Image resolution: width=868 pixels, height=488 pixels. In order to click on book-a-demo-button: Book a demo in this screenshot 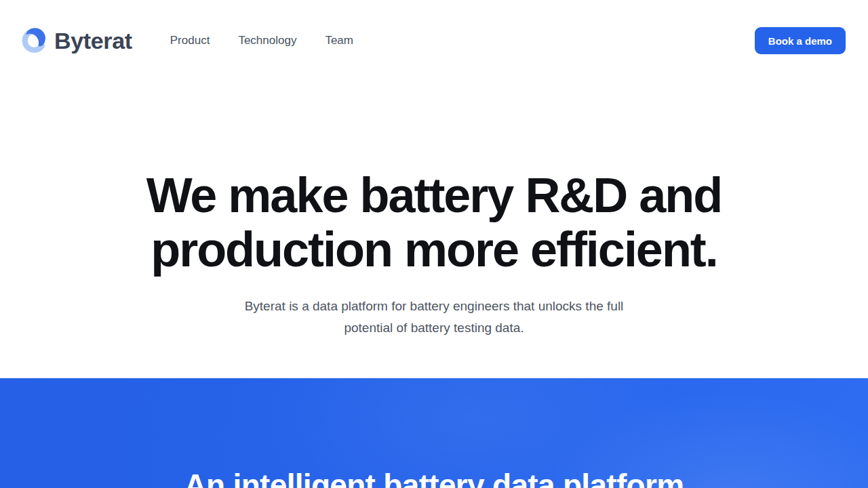, I will do `click(800, 41)`.